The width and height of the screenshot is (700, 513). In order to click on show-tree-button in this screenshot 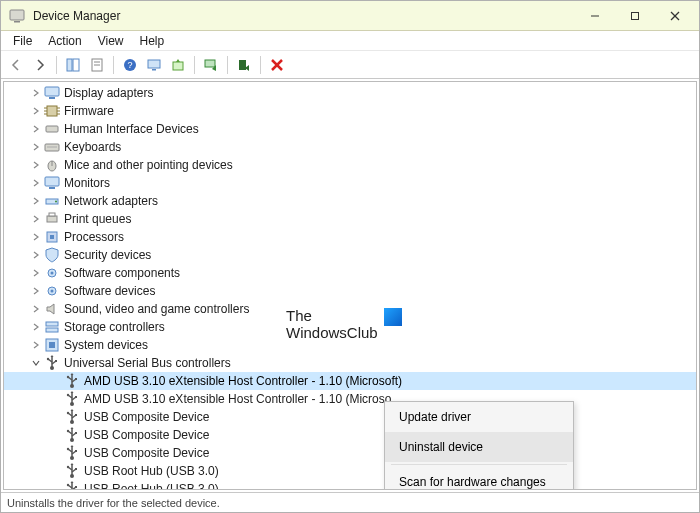, I will do `click(73, 65)`.